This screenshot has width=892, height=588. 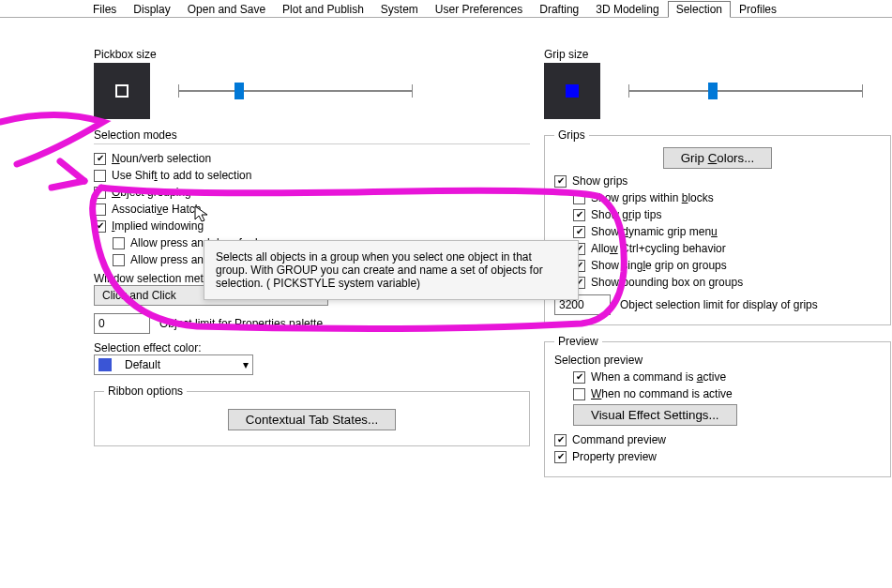 What do you see at coordinates (580, 199) in the screenshot?
I see `chk-grips-blocks` at bounding box center [580, 199].